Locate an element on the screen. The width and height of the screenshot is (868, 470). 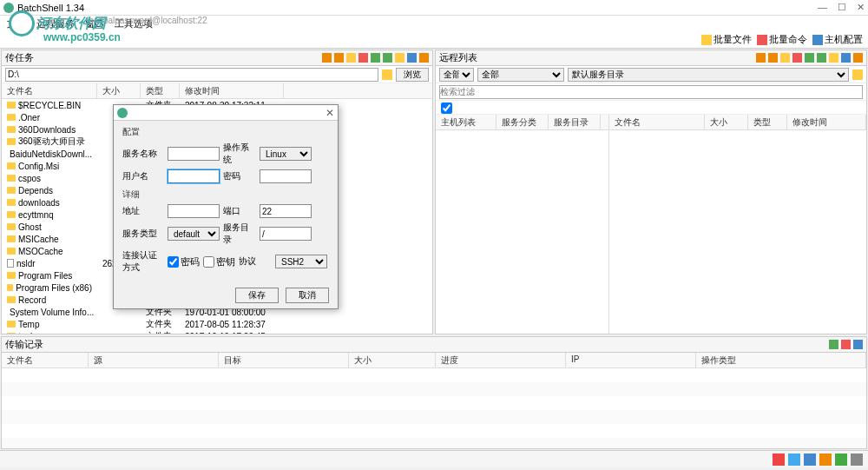
batch-cmd-icon is located at coordinates (762, 40).